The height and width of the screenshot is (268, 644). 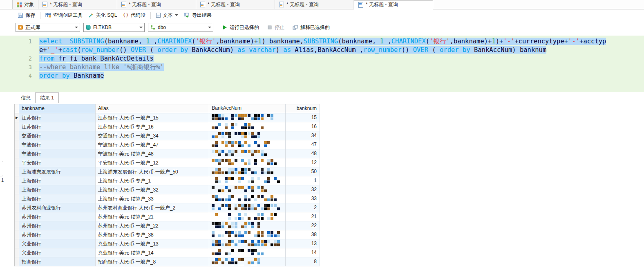 What do you see at coordinates (57, 208) in the screenshot?
I see `cell-bankname: 苏州农村商业银行` at bounding box center [57, 208].